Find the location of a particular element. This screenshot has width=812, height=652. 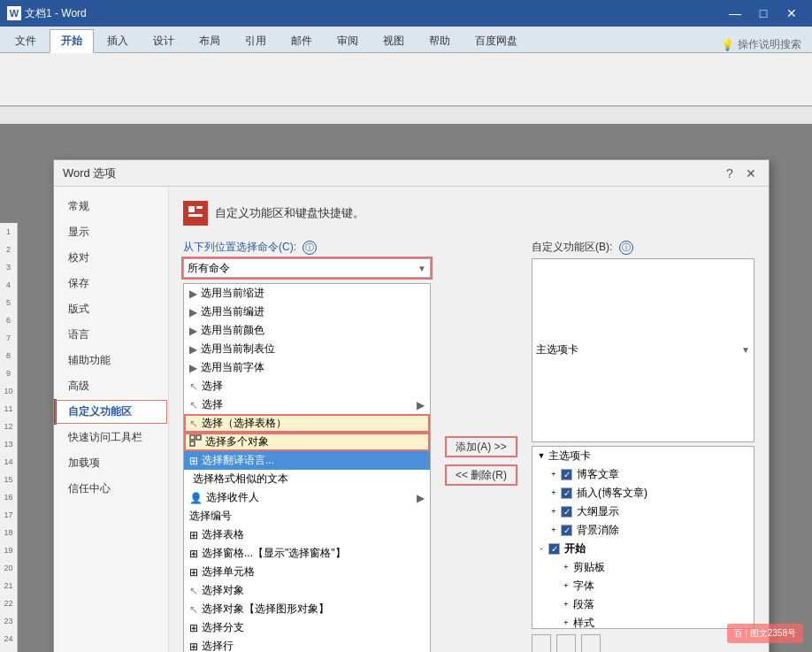

remove-button: << 删除(R) is located at coordinates (481, 475).